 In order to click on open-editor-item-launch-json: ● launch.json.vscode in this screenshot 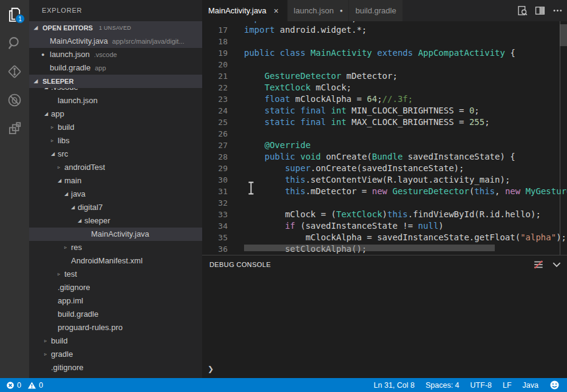, I will do `click(115, 55)`.